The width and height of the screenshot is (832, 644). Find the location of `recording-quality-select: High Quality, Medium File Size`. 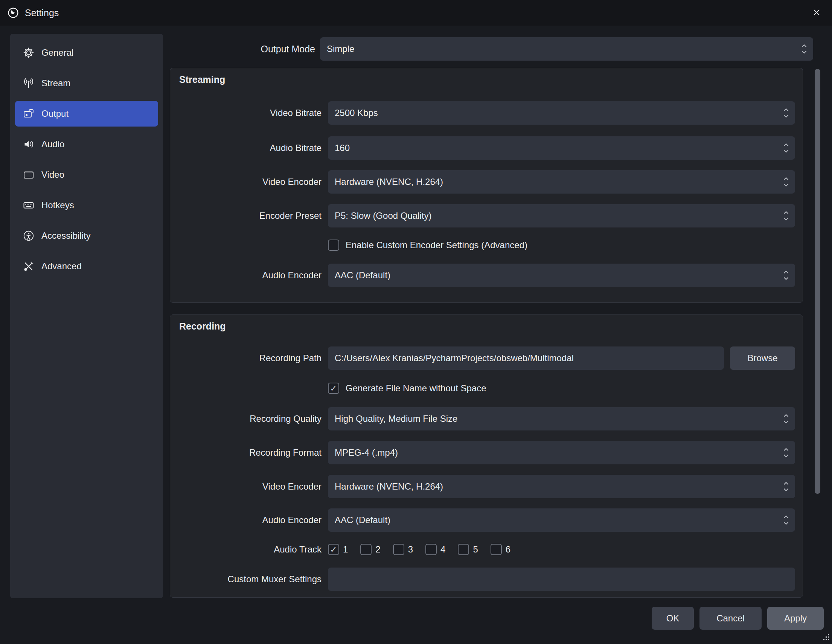

recording-quality-select: High Quality, Medium File Size is located at coordinates (562, 419).